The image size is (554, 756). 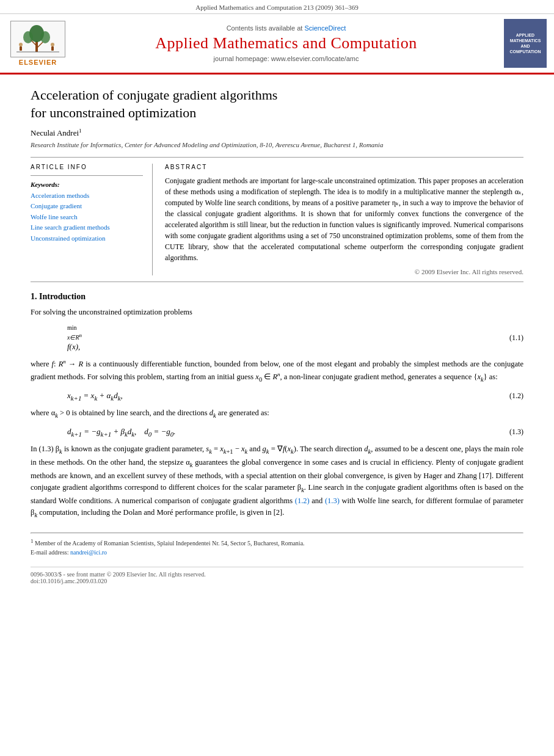 I want to click on intro-para2: where f: Rn → R is a continuously differ…, so click(x=277, y=371).